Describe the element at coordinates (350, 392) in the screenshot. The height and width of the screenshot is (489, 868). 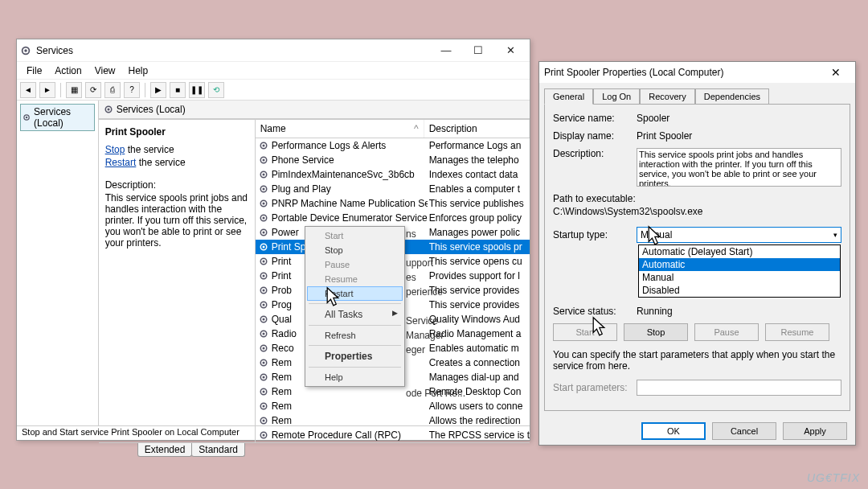
I see `service-name: Rem` at that location.